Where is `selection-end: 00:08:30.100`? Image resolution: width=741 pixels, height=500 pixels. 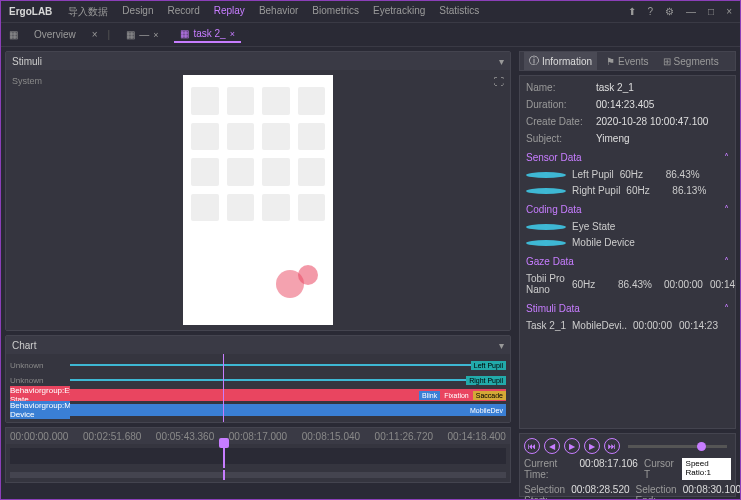
selection-end: 00:08:30.100 is located at coordinates (712, 492).